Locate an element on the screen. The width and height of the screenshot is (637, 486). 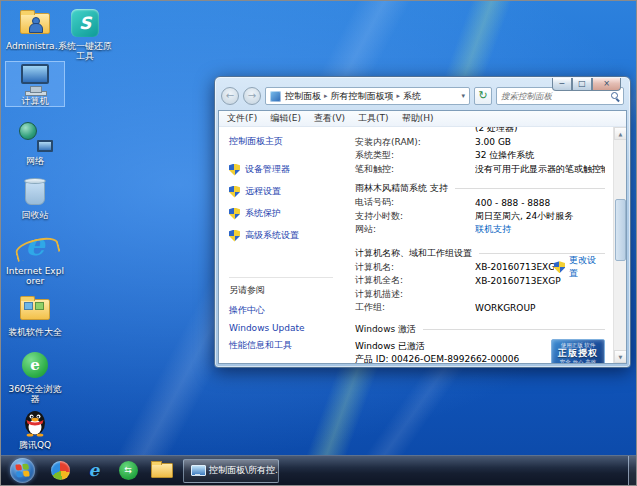
field-label: 计算机全名: is located at coordinates (415, 280).